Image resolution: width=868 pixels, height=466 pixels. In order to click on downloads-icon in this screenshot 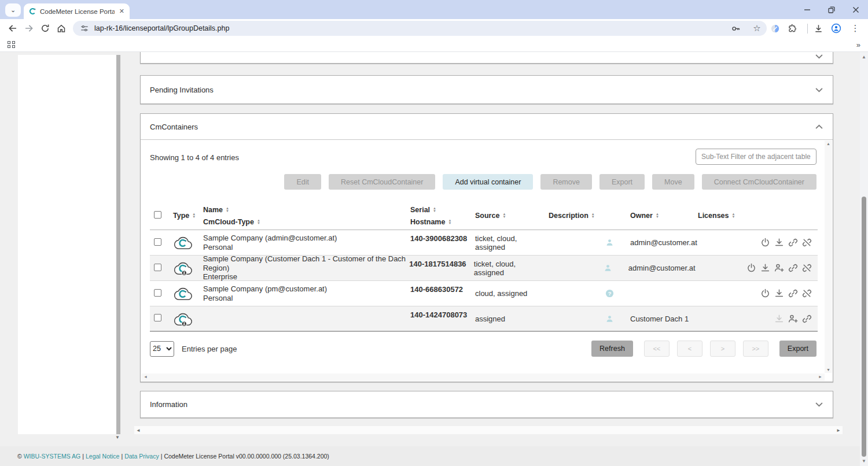, I will do `click(821, 29)`.